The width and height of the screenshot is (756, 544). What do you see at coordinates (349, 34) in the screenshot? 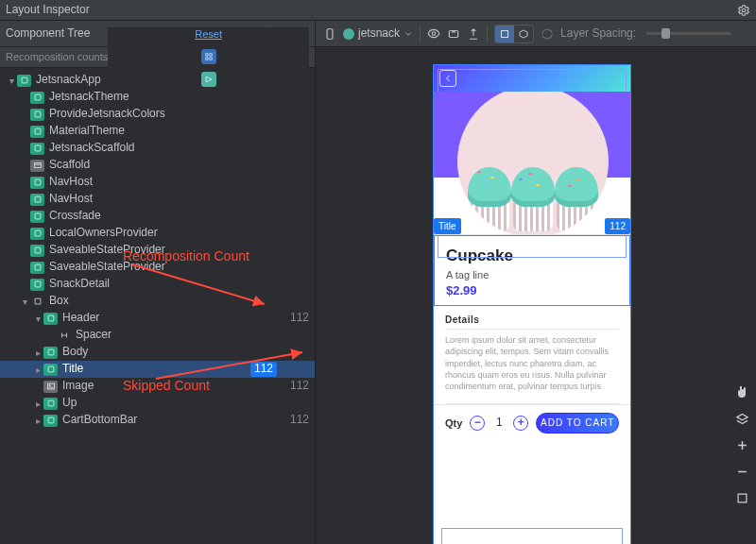
I see `status-dot` at bounding box center [349, 34].